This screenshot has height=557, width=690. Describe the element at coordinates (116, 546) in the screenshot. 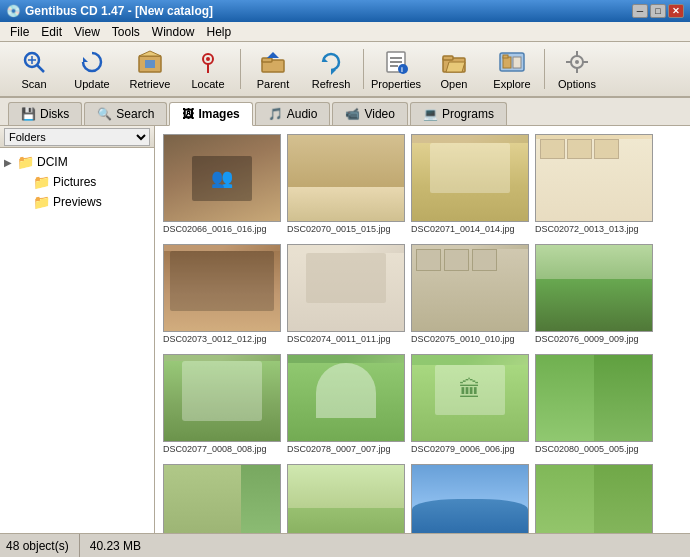

I see `size-value: 40.23 MB` at that location.